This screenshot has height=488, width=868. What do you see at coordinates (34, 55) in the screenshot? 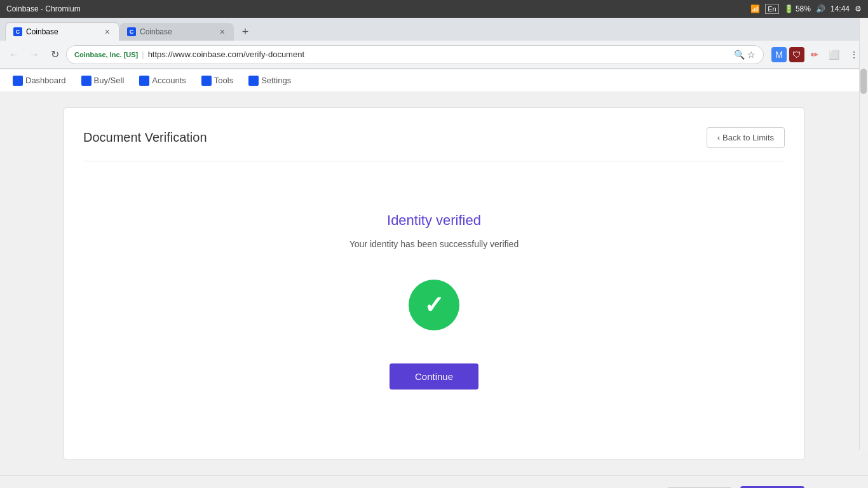
I see `forward-button: →` at bounding box center [34, 55].